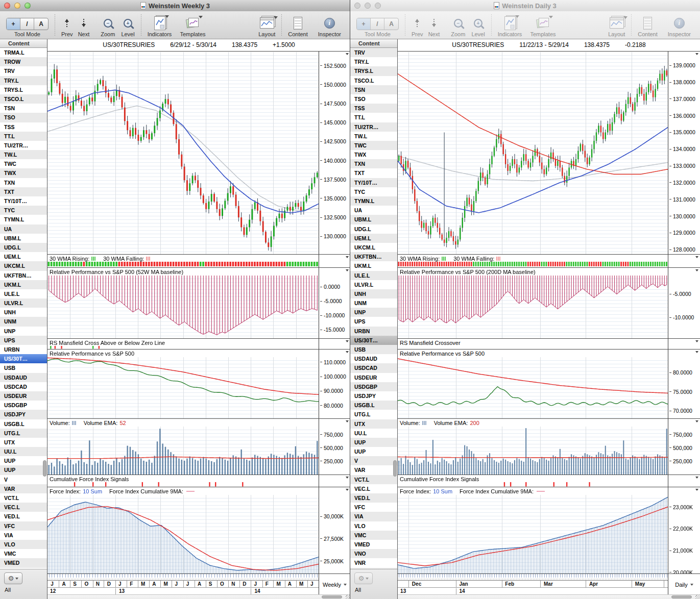 This screenshot has width=700, height=599. Describe the element at coordinates (378, 24) in the screenshot. I see `line-tool-button: /` at that location.